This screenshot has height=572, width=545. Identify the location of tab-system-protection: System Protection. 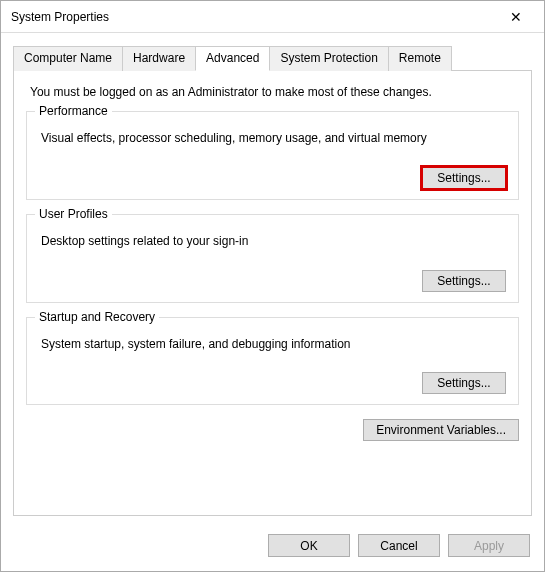
(328, 58).